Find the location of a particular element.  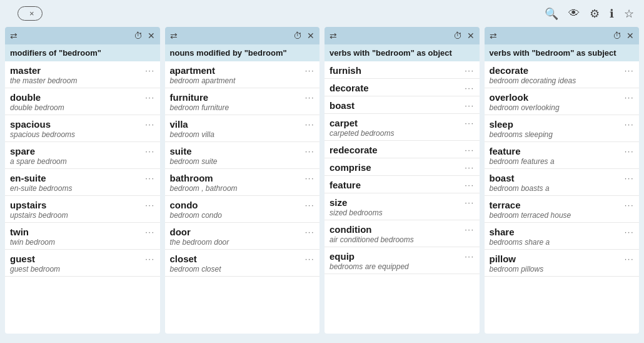

item-row: apartment··· is located at coordinates (243, 70).